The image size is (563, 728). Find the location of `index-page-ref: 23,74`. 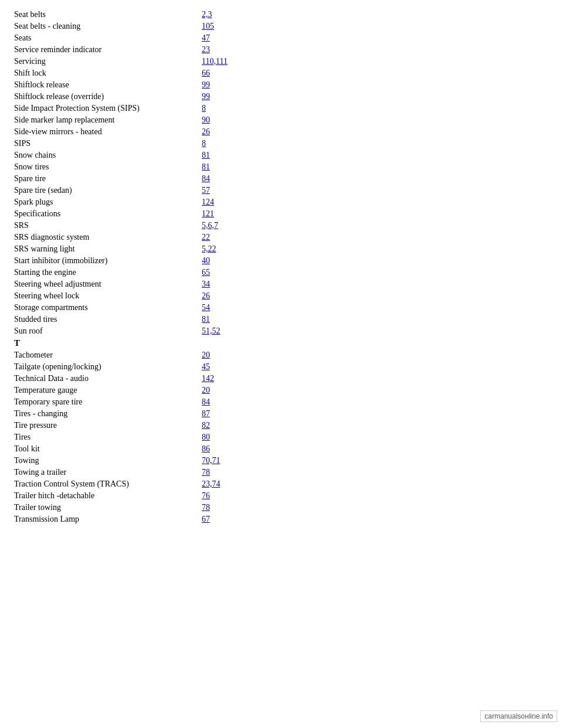

index-page-ref: 23,74 is located at coordinates (375, 484).